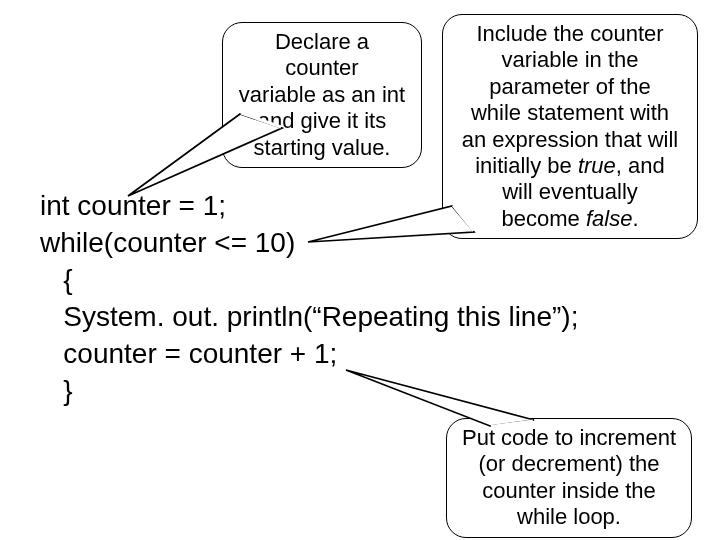  I want to click on callout-declare: Declare a countervariable as an intand g…, so click(322, 95).